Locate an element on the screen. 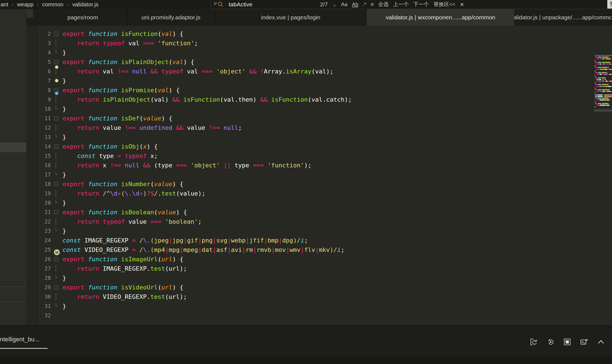 Image resolution: width=612 pixels, height=364 pixels. editor-tab: pages/room is located at coordinates (83, 17).